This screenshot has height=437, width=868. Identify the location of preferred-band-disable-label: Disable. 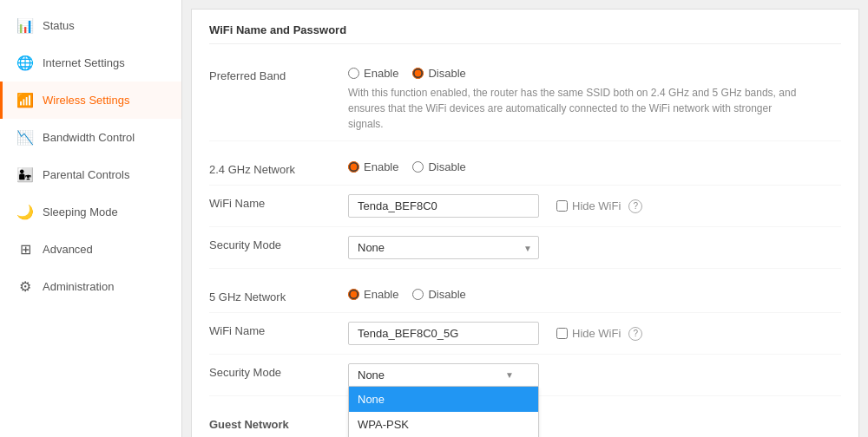
(446, 73).